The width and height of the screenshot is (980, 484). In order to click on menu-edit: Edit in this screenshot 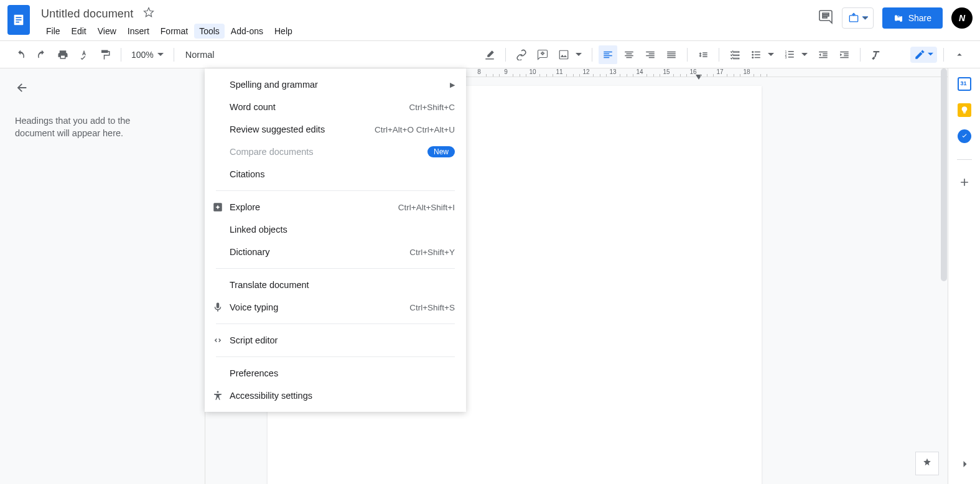, I will do `click(79, 31)`.